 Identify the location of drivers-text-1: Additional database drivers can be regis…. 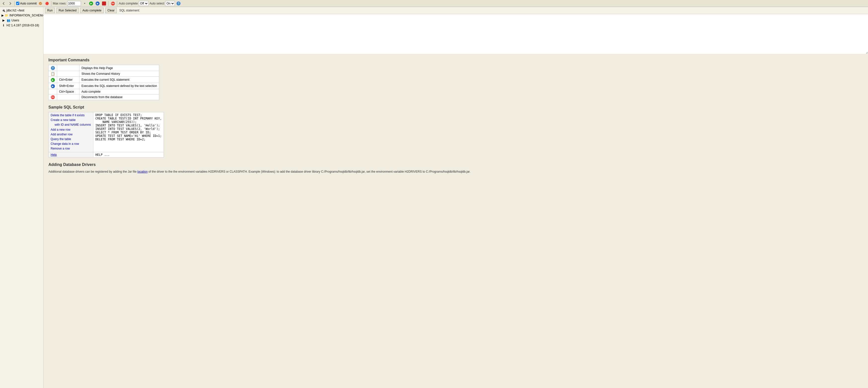
(93, 172).